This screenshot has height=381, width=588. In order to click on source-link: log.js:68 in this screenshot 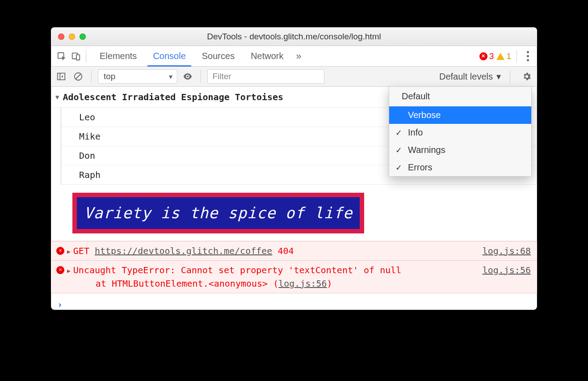, I will do `click(507, 251)`.